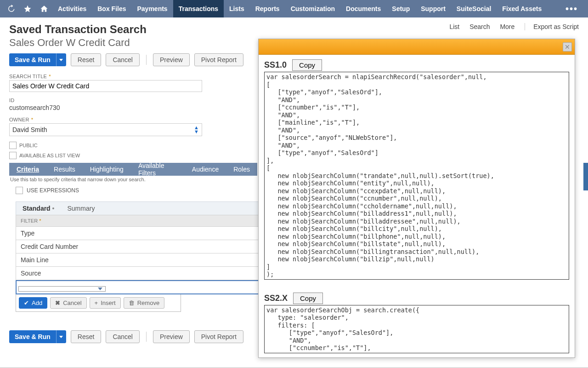  What do you see at coordinates (571, 9) in the screenshot?
I see `overflow-menu-icon: •••` at bounding box center [571, 9].